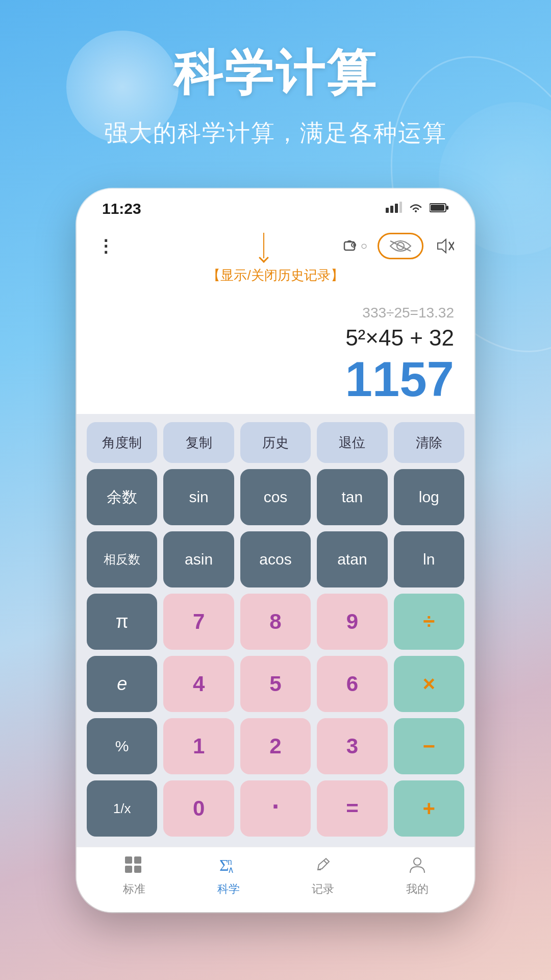 Image resolution: width=551 pixels, height=980 pixels. What do you see at coordinates (198, 559) in the screenshot?
I see `asin-button: asin` at bounding box center [198, 559].